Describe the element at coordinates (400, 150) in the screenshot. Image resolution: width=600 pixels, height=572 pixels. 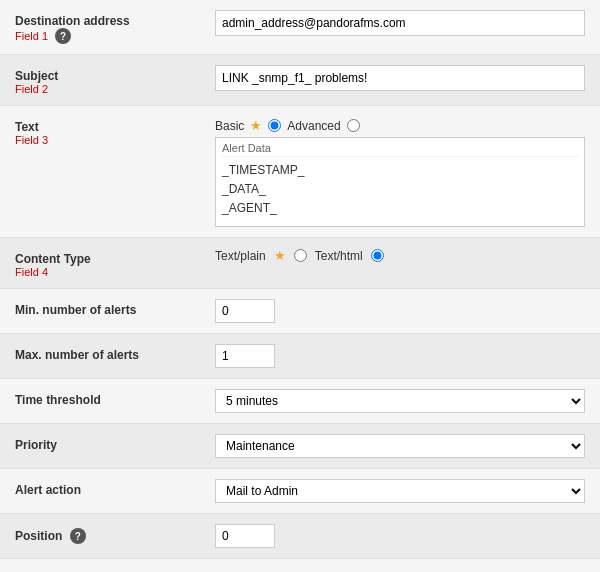
I see `textarea-title: Alert Data` at that location.